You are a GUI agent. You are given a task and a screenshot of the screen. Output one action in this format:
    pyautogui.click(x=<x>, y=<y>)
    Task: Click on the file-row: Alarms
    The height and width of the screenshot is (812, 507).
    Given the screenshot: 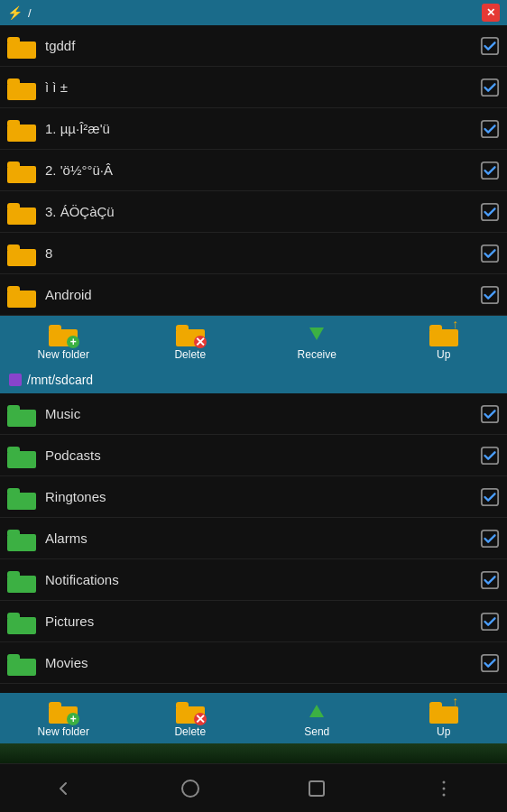 What is the action you would take?
    pyautogui.click(x=254, y=539)
    